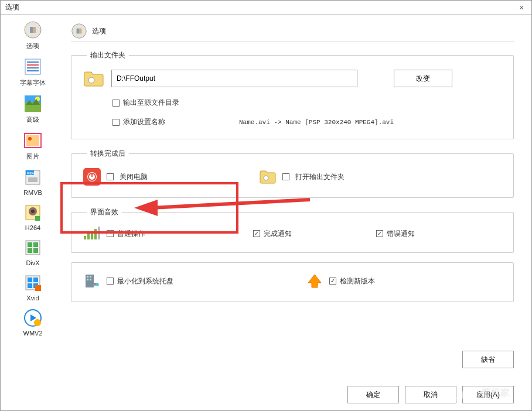 The height and width of the screenshot is (411, 532). Describe the element at coordinates (33, 109) in the screenshot. I see `sidebar-item-advanced: 高级` at that location.